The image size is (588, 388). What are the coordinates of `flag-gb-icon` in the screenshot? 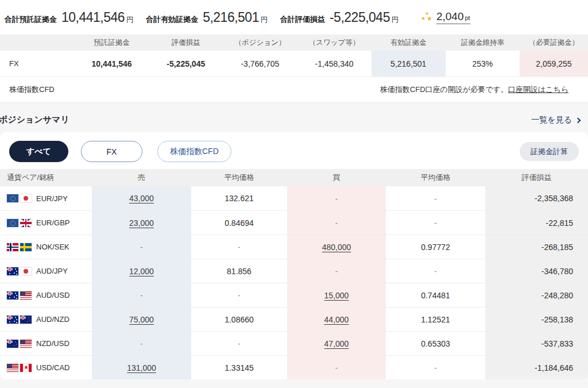 It's located at (26, 223).